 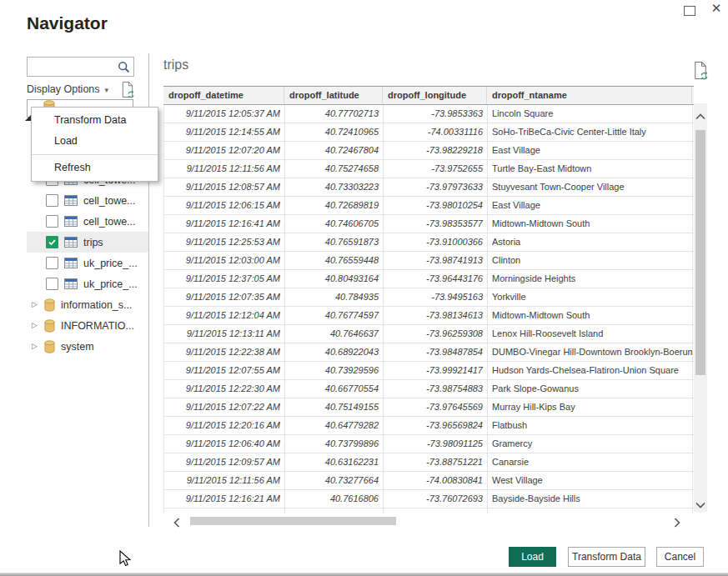 What do you see at coordinates (679, 521) in the screenshot?
I see `scroll-right-icon` at bounding box center [679, 521].